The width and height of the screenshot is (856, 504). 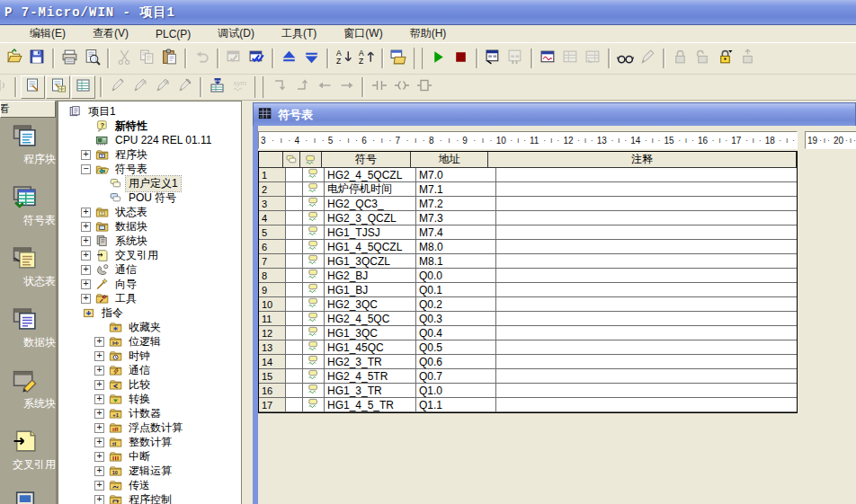 What do you see at coordinates (124, 58) in the screenshot?
I see `cut-button` at bounding box center [124, 58].